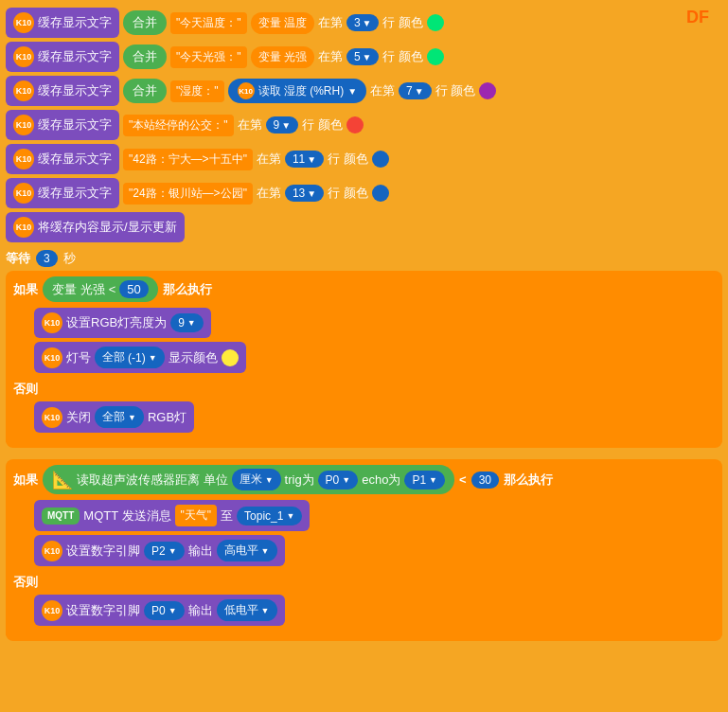  What do you see at coordinates (297, 91) in the screenshot?
I see `sensor-humidity: K10 读取 湿度 (%RH) ▼` at bounding box center [297, 91].